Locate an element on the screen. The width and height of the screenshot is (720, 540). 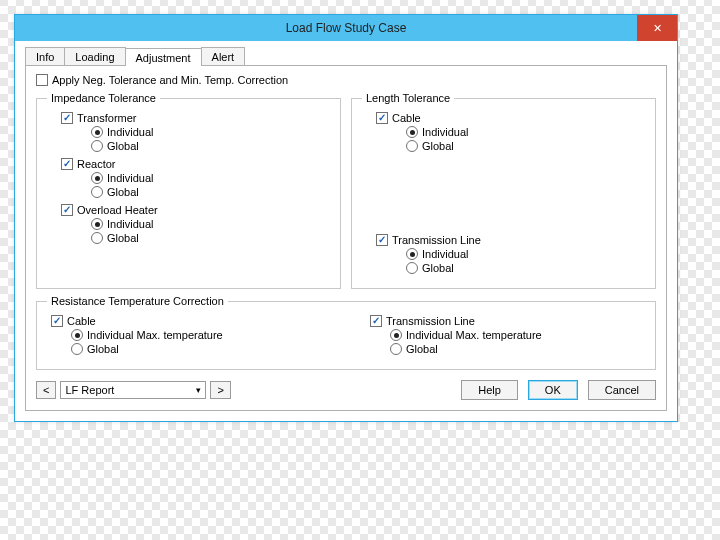
overload-heater-label: Overload Heater is located at coordinates (118, 210).